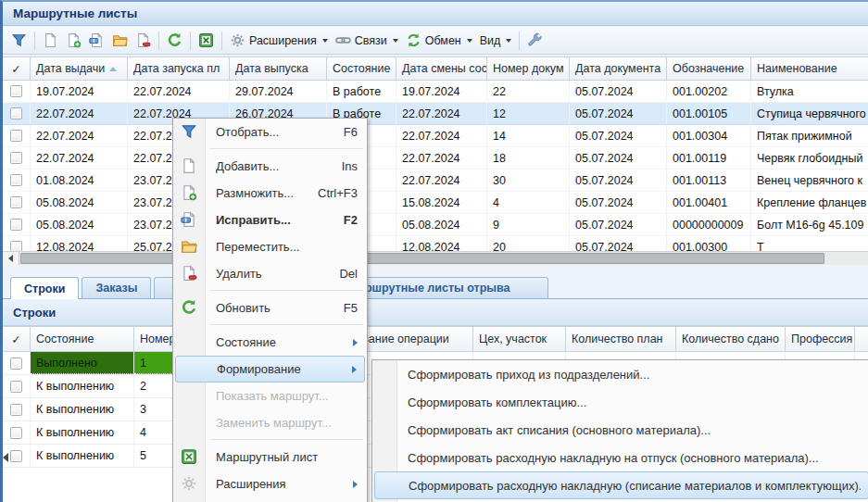 The width and height of the screenshot is (868, 502). Describe the element at coordinates (50, 41) in the screenshot. I see `add-button` at that location.